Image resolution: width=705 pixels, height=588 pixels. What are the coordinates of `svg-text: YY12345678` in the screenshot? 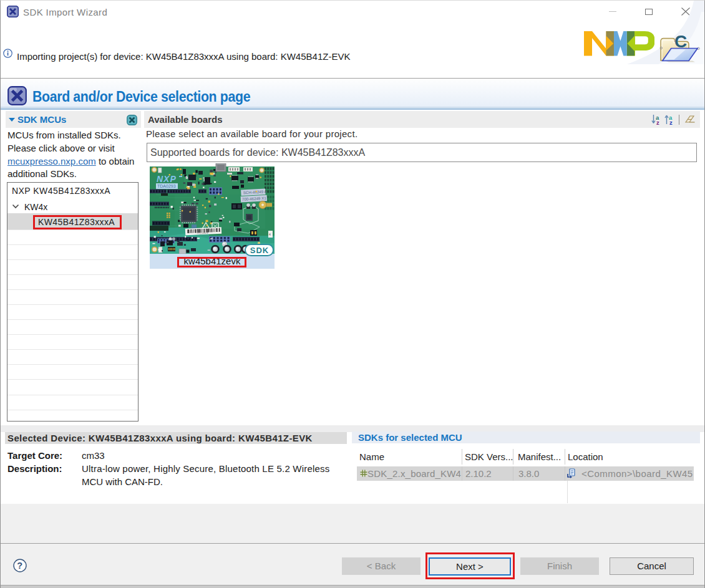 It's located at (202, 233).